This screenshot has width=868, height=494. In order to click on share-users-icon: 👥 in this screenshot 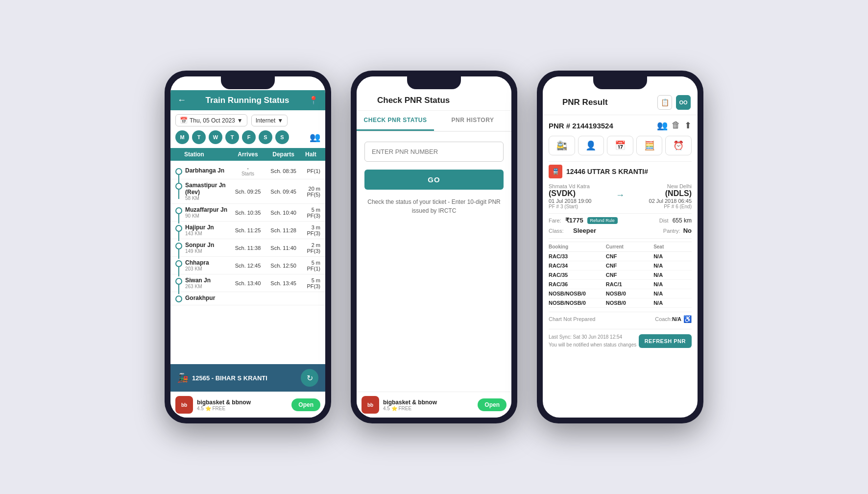, I will do `click(662, 125)`.